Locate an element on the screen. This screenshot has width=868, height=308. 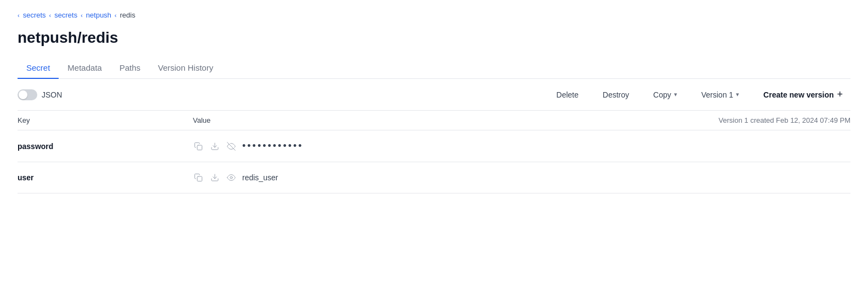
col-header-value: Value is located at coordinates (456, 121).